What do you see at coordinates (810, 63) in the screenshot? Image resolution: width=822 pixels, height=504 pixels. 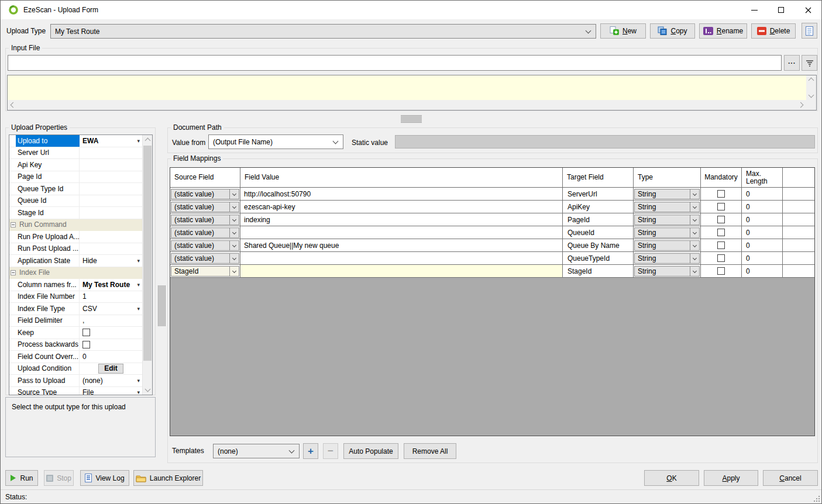 I see `filter-button` at bounding box center [810, 63].